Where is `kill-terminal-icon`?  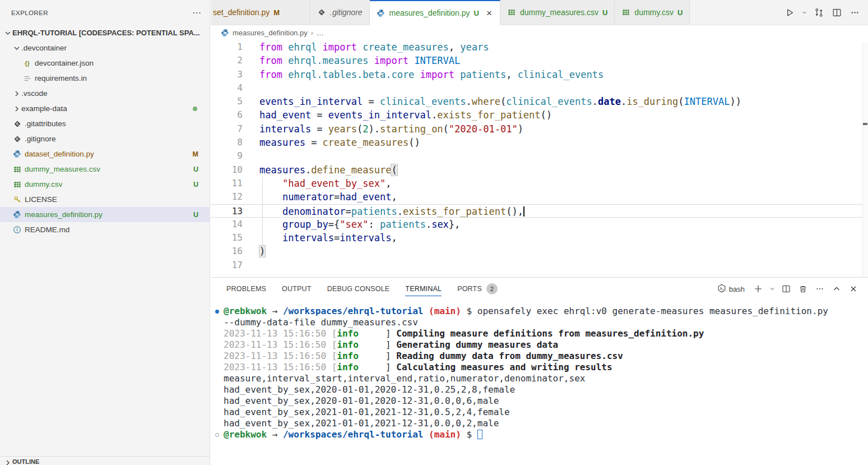 kill-terminal-icon is located at coordinates (803, 289).